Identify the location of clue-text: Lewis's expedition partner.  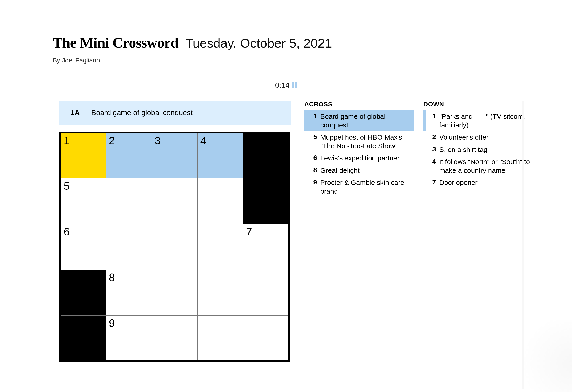
(367, 158).